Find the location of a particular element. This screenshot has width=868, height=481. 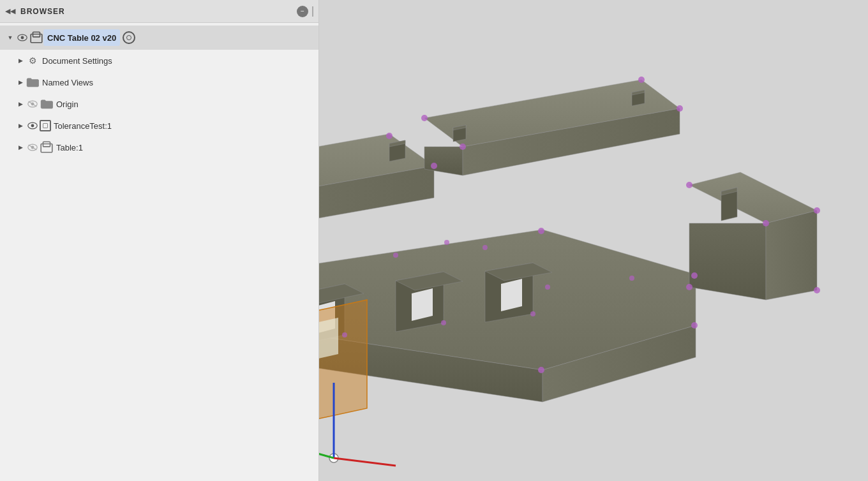

named-views-label: Named Views is located at coordinates (66, 83).